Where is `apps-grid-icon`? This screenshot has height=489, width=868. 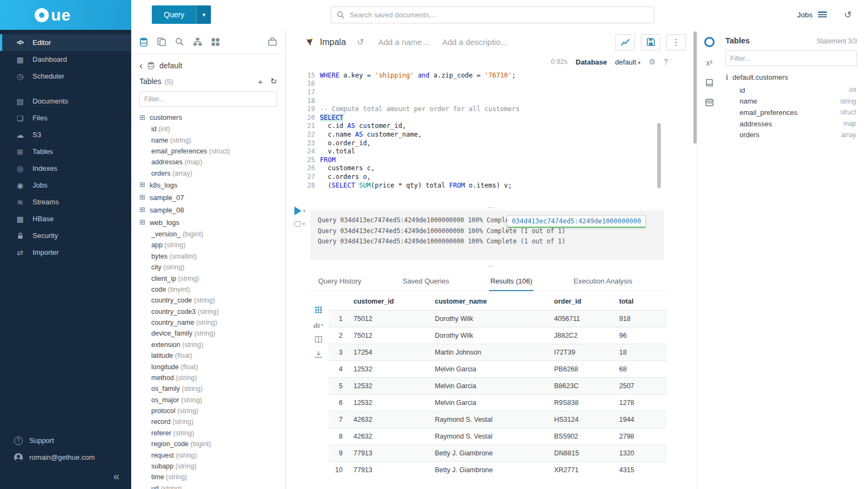 apps-grid-icon is located at coordinates (216, 42).